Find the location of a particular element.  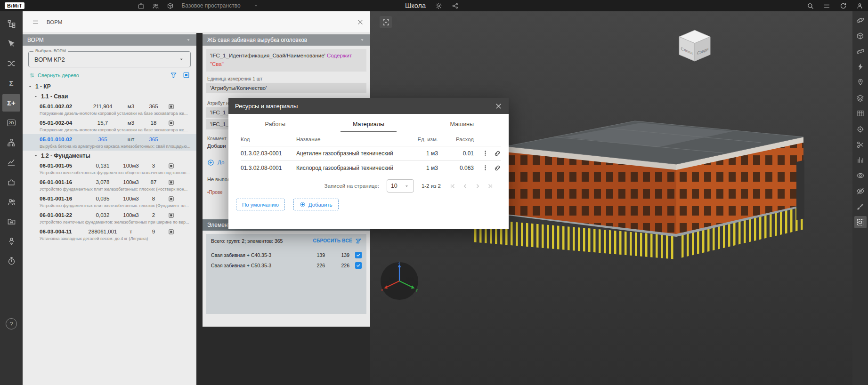

layers-button is located at coordinates (860, 98).